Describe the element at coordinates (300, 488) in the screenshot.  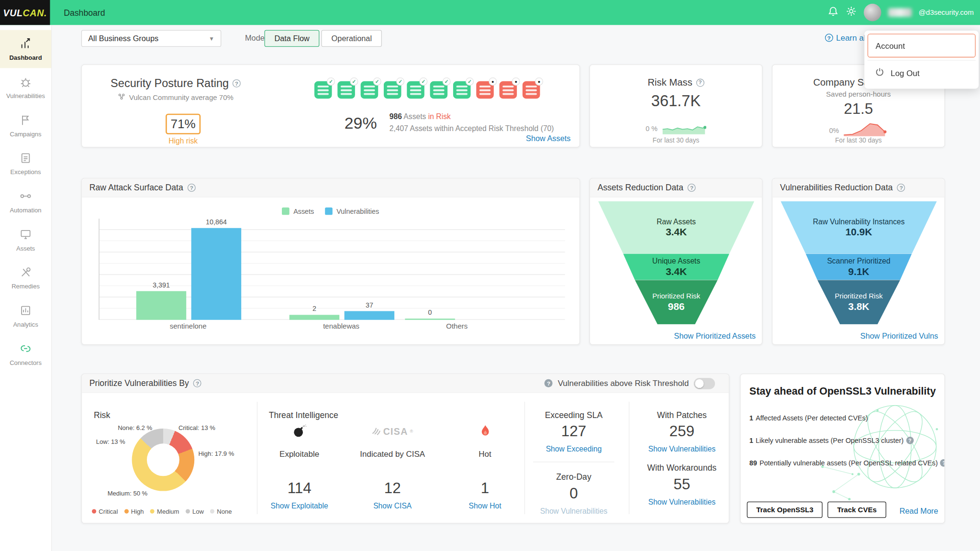
I see `exploitable-count: 114` at that location.